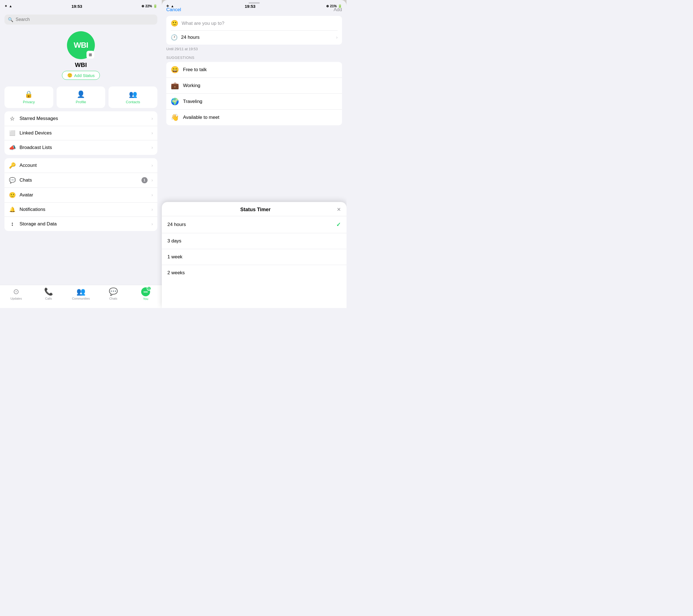 The width and height of the screenshot is (693, 616). I want to click on profile-name: WBI, so click(81, 65).